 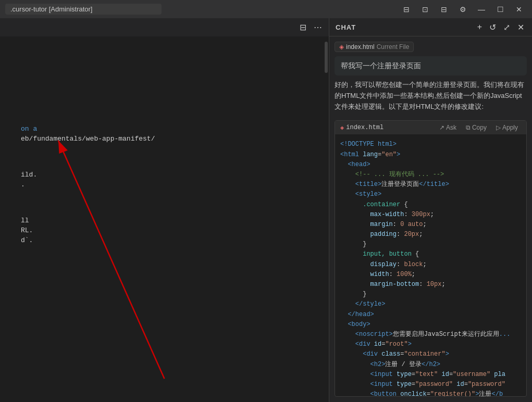 What do you see at coordinates (430, 184) in the screenshot?
I see `code-block-line: <title>注册登录页面</title>` at bounding box center [430, 184].